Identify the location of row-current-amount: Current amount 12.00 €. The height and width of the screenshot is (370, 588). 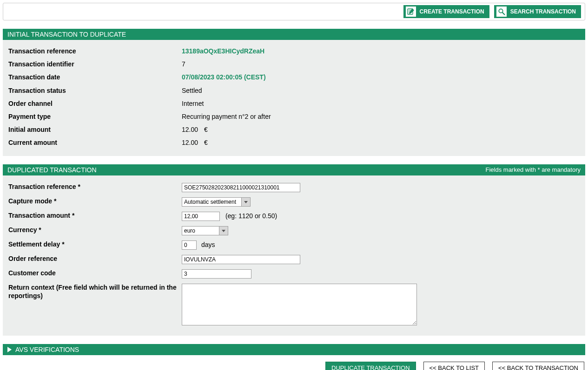
(294, 143).